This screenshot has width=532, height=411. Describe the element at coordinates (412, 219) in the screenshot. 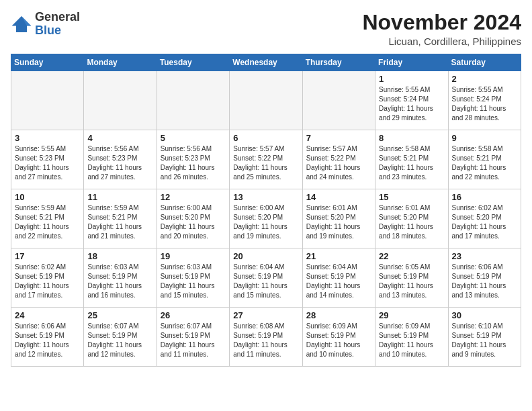

I see `calendar-cell: 15Sunrise: 6:01 AM Sunset: 5:20 PM Dayli…` at that location.